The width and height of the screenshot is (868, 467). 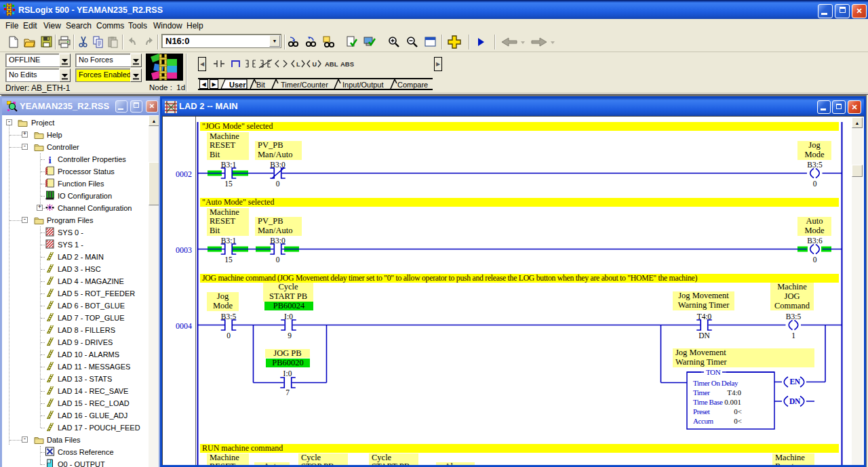 What do you see at coordinates (315, 64) in the screenshot?
I see `svg-text: U` at bounding box center [315, 64].